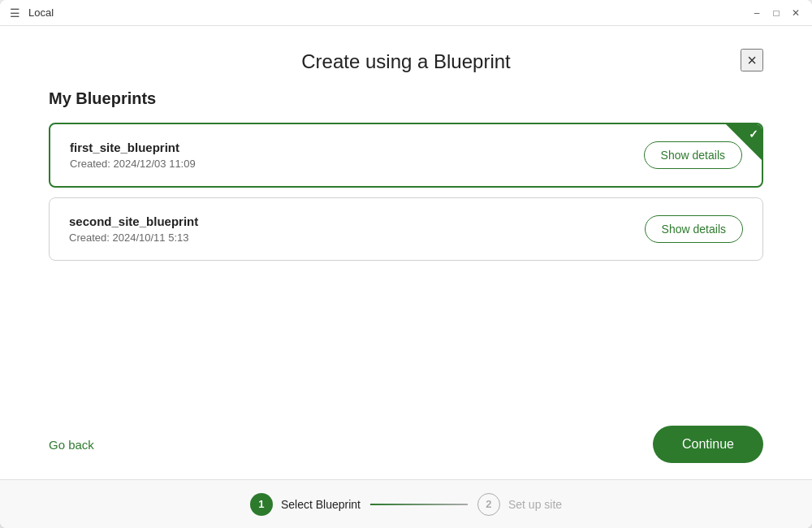  Describe the element at coordinates (305, 504) in the screenshot. I see `step-1: 1 Select Blueprint` at that location.